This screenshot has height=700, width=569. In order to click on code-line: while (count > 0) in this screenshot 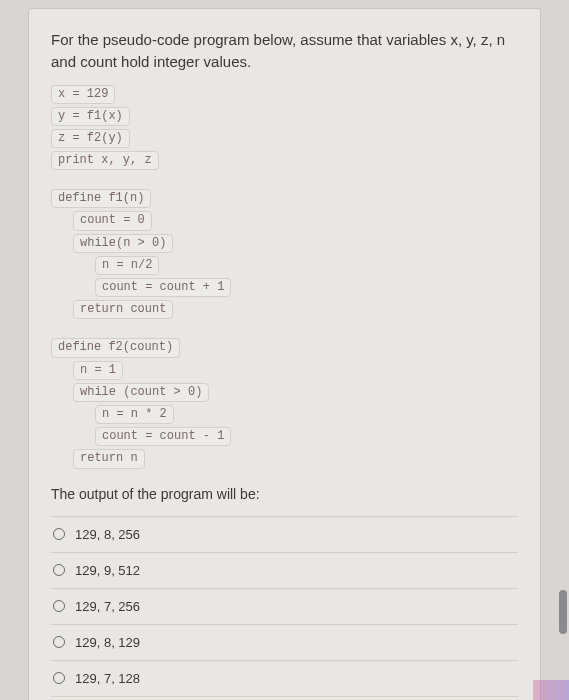, I will do `click(141, 392)`.